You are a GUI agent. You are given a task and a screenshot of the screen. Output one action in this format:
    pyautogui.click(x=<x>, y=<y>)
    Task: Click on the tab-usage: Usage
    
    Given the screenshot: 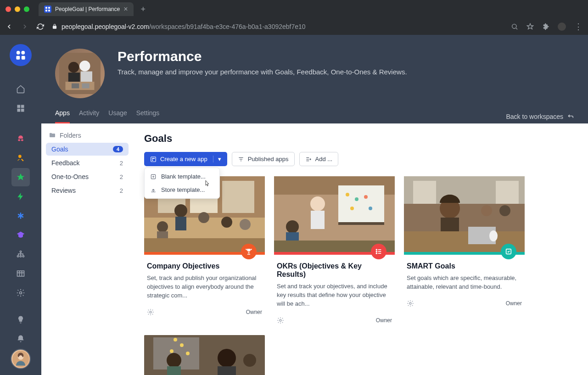 What is the action you would take?
    pyautogui.click(x=118, y=117)
    